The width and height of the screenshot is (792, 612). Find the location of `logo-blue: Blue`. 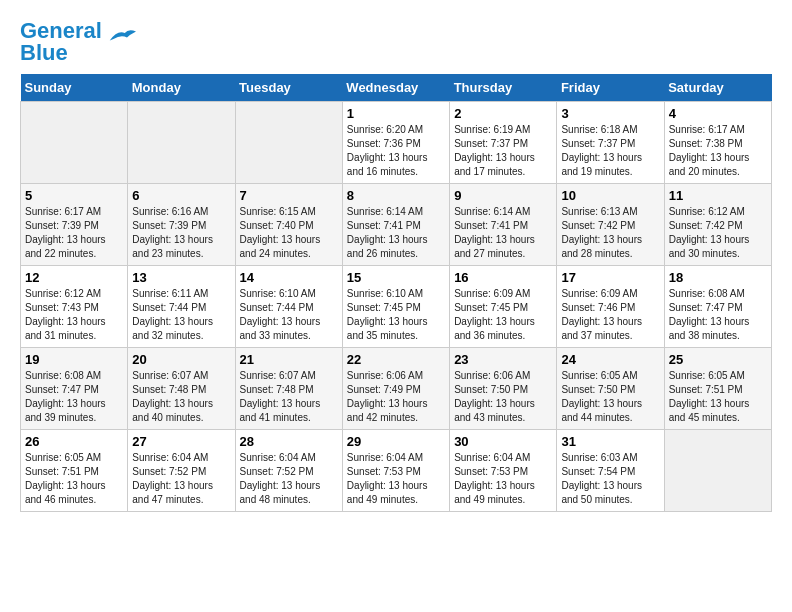

logo-blue: Blue is located at coordinates (44, 52).